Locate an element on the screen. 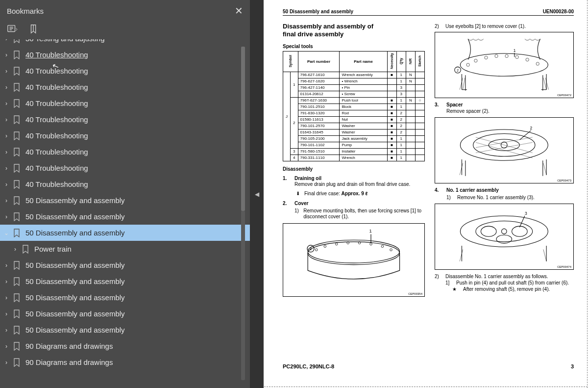 Image resolution: width=588 pixels, height=388 pixels. close-icon: ✕ is located at coordinates (239, 11).